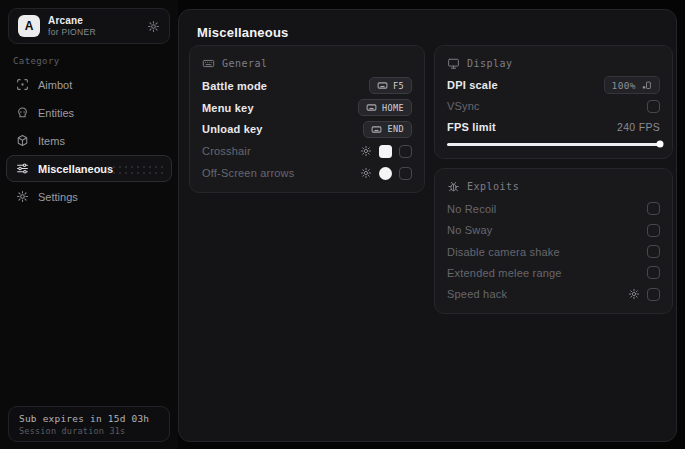 The width and height of the screenshot is (685, 449). What do you see at coordinates (307, 108) in the screenshot?
I see `menu-key-row: Menu key HOME` at bounding box center [307, 108].